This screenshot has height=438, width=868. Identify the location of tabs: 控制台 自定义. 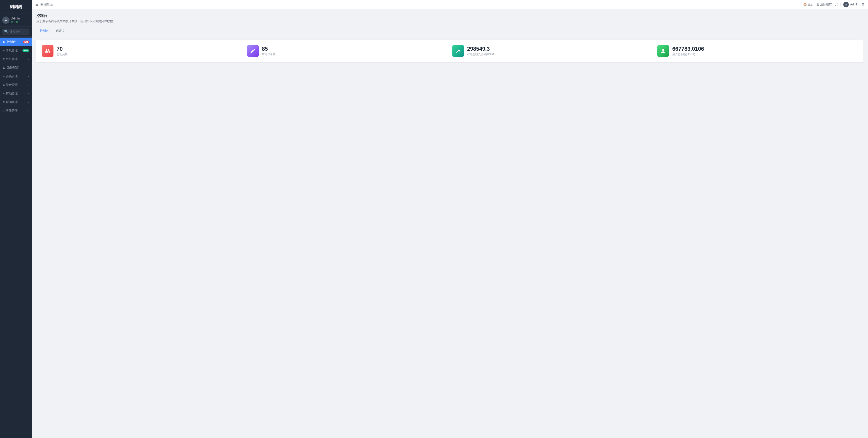
(450, 31).